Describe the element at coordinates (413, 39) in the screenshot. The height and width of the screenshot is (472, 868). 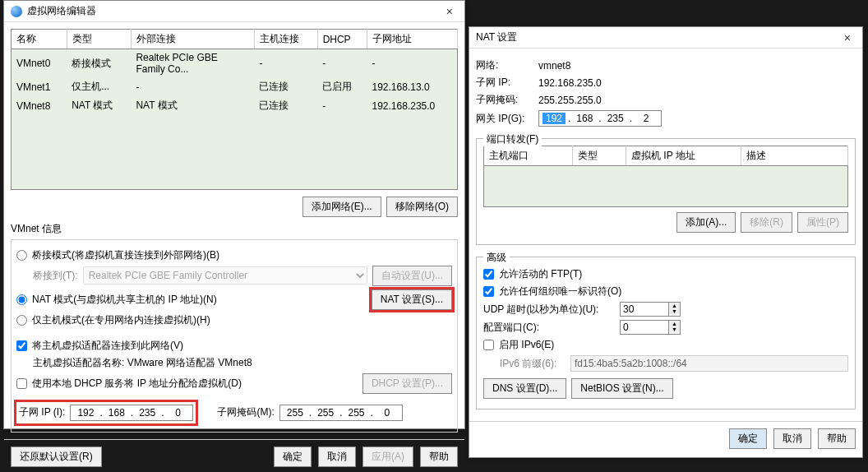
I see `col-subnet: 子网地址` at that location.